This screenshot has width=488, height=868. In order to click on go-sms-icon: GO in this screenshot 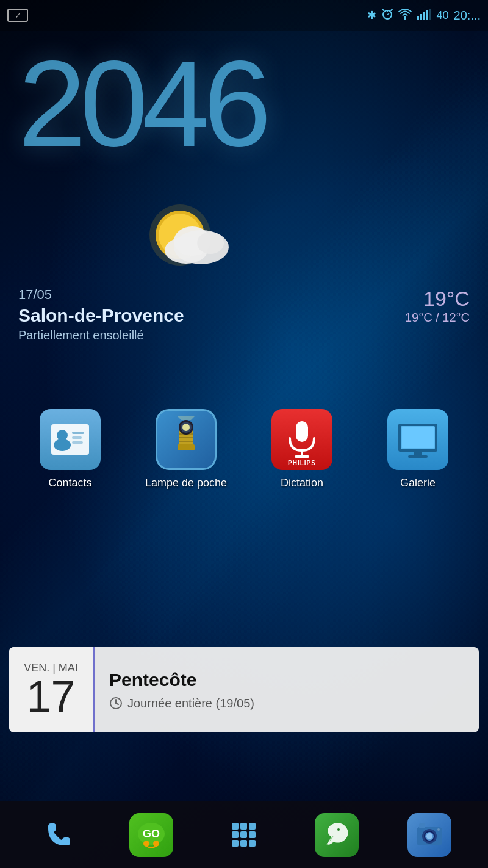, I will do `click(151, 835)`.